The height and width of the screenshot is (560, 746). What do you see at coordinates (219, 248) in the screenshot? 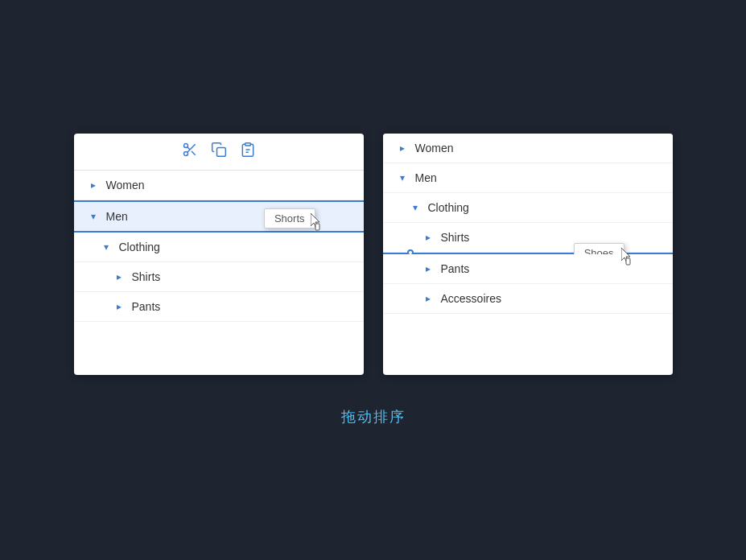
I see `left-item-clothing: ▾ Clothing` at bounding box center [219, 248].